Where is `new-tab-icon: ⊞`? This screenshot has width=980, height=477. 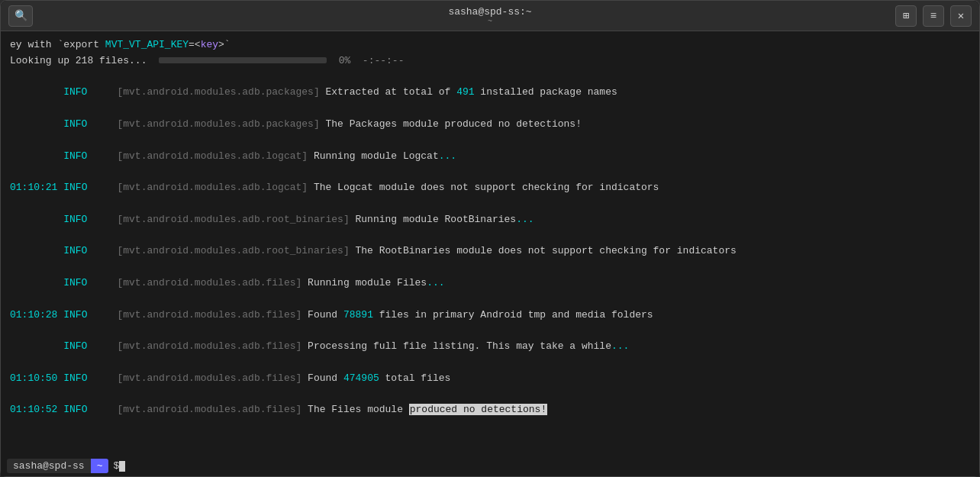
new-tab-icon: ⊞ is located at coordinates (906, 15).